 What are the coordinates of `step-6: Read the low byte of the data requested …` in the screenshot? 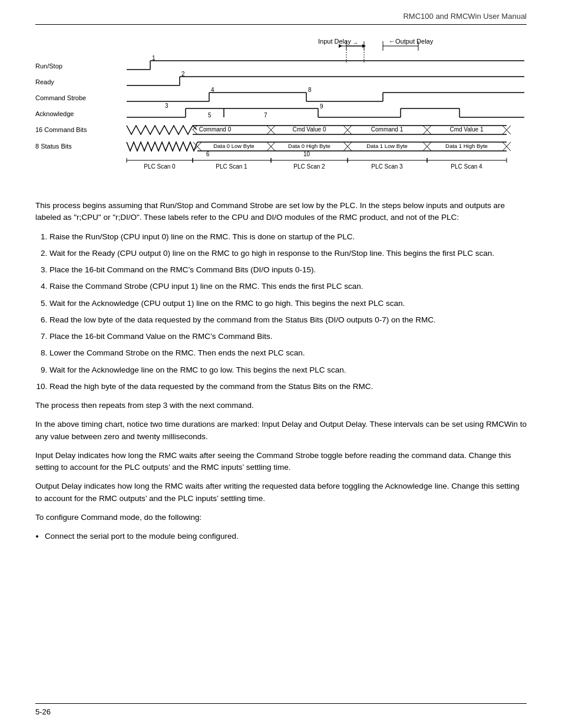 It's located at (288, 320).